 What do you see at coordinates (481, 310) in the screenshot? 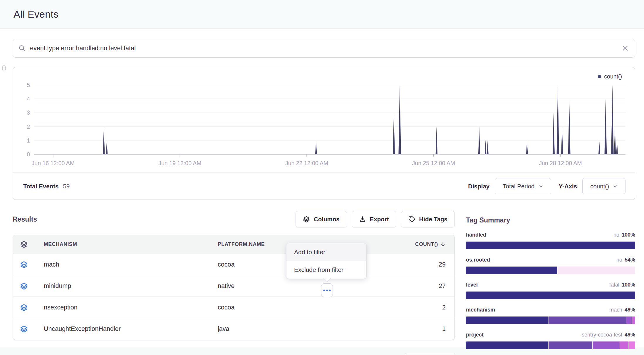
I see `tag-name: mechanism` at bounding box center [481, 310].